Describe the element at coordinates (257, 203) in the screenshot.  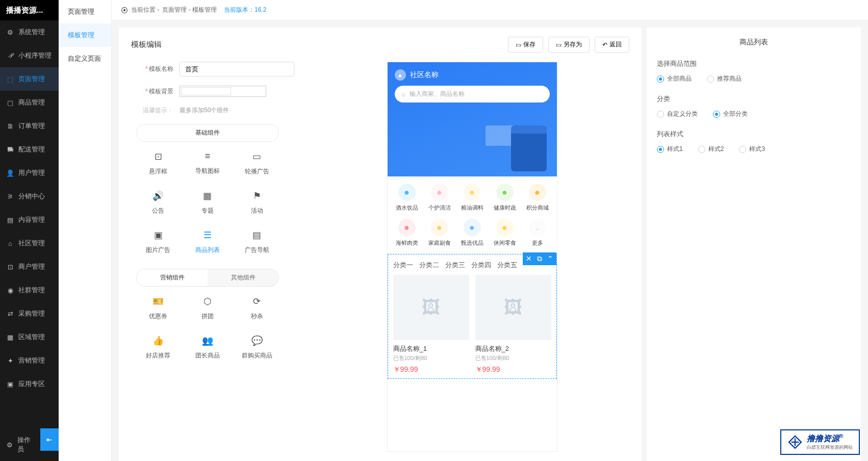
I see `component-活动: ⚑活动` at that location.